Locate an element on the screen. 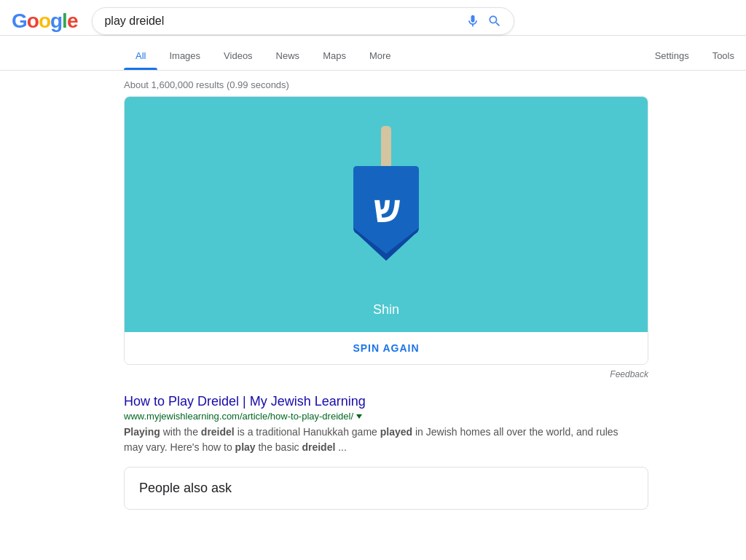 The height and width of the screenshot is (560, 746). dreidel-svg: ש is located at coordinates (386, 206).